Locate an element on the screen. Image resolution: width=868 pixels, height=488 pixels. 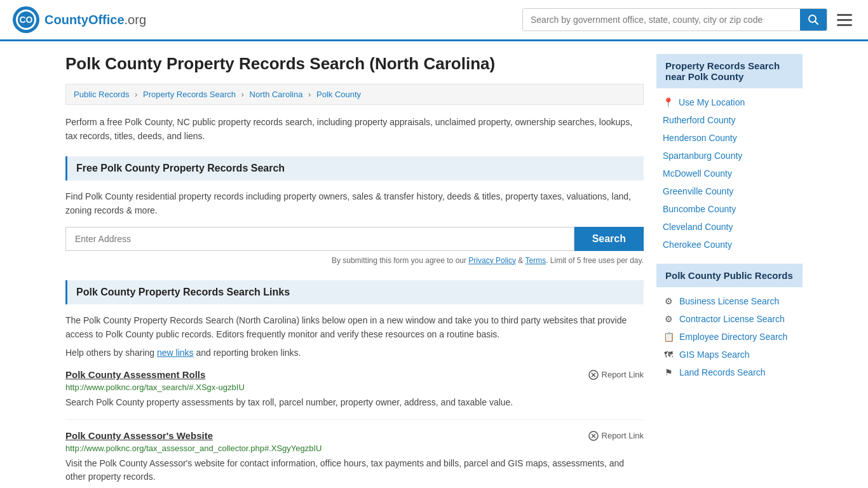
search-icon is located at coordinates (813, 20).